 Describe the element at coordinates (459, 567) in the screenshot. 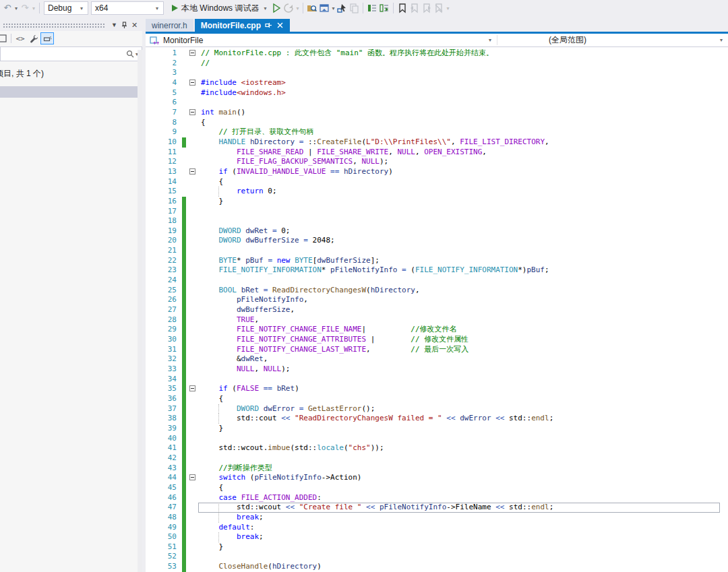

I see `code-text: CloseHandle(hDirectory)` at that location.